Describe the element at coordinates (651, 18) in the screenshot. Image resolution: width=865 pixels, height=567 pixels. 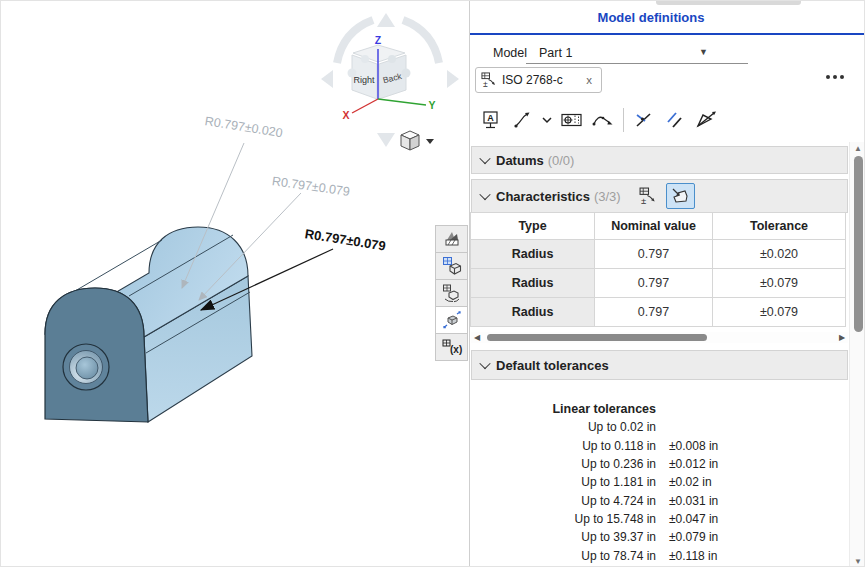
I see `panel-title: Model definitions` at that location.